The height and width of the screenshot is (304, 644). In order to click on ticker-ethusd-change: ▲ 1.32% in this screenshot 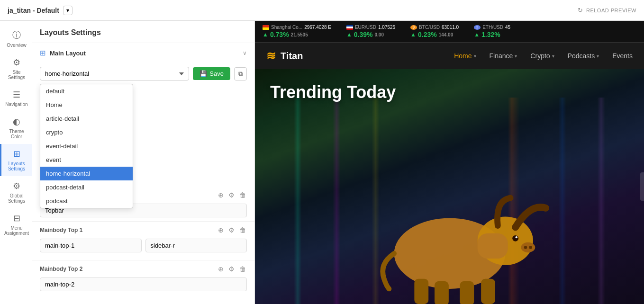, I will do `click(492, 35)`.